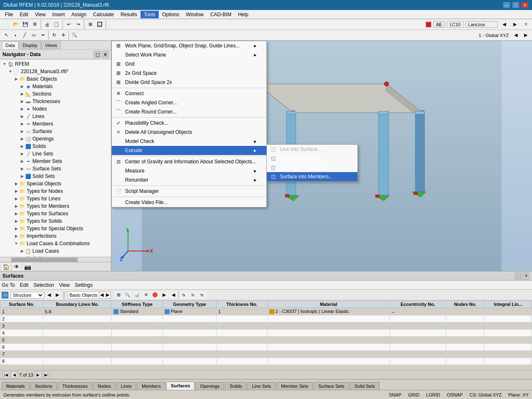 This screenshot has height=399, width=532. Describe the element at coordinates (100, 25) in the screenshot. I see `snap-btn: 🔲` at that location.